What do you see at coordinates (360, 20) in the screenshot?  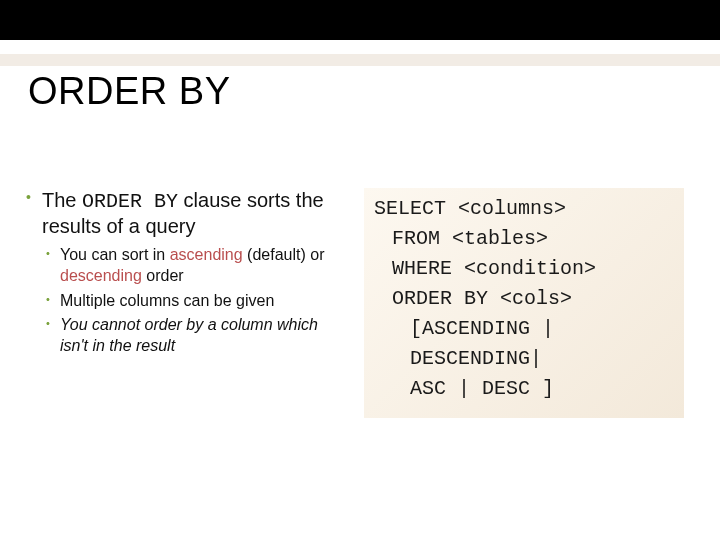 I see `topbar` at bounding box center [360, 20].